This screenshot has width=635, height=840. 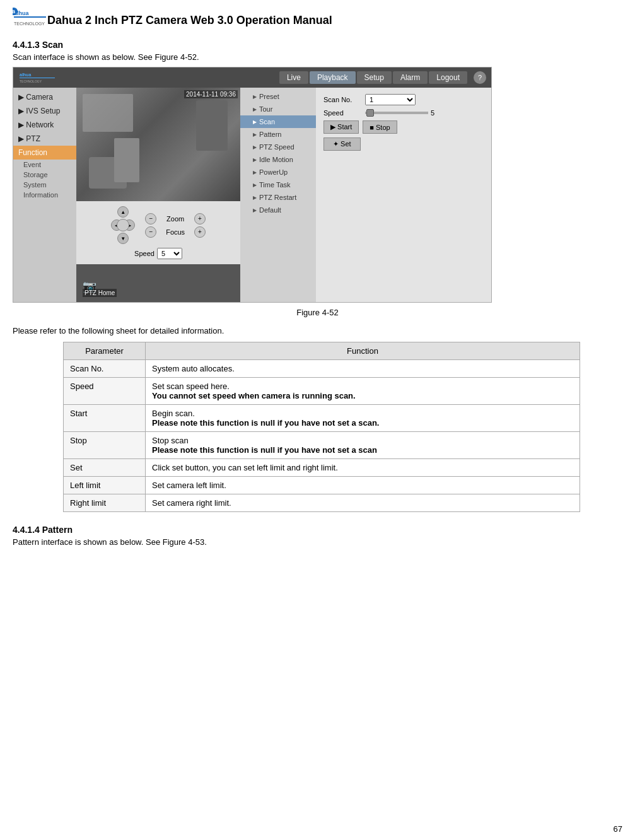 I want to click on table-cell-param: Start, so click(x=105, y=419).